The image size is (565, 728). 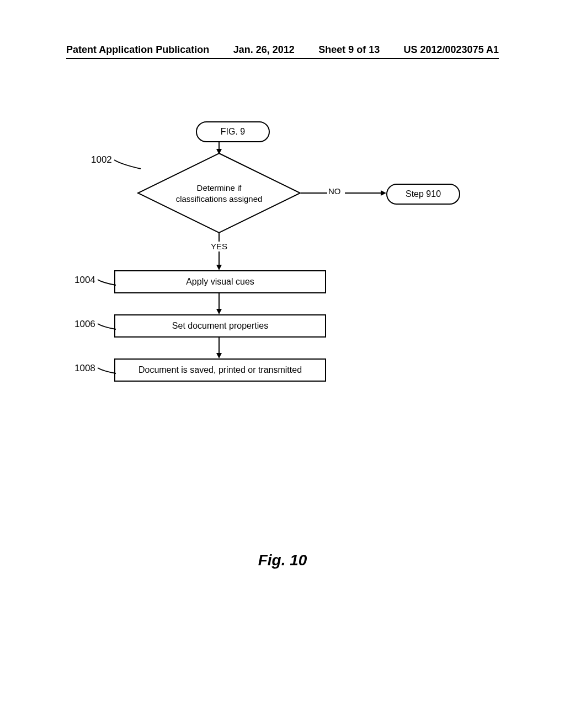 I want to click on page-header: Patent Application Publication Jan. 26, …, so click(x=282, y=50).